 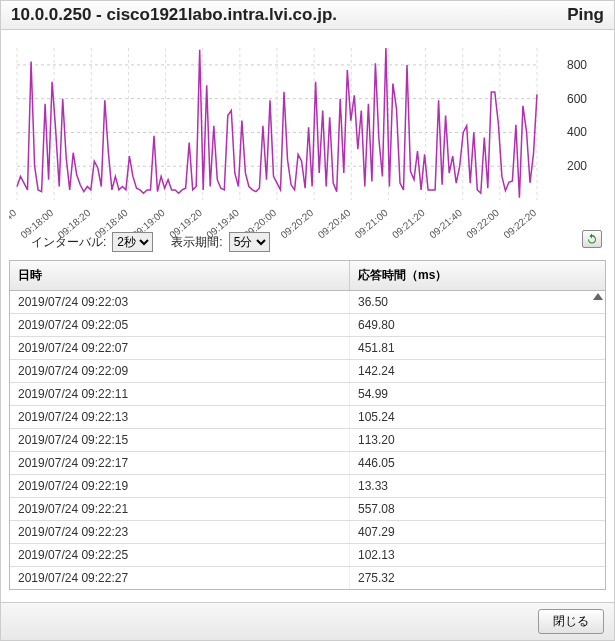 I want to click on table-row: 2019/07/24 09:22:1913.33, so click(x=308, y=486).